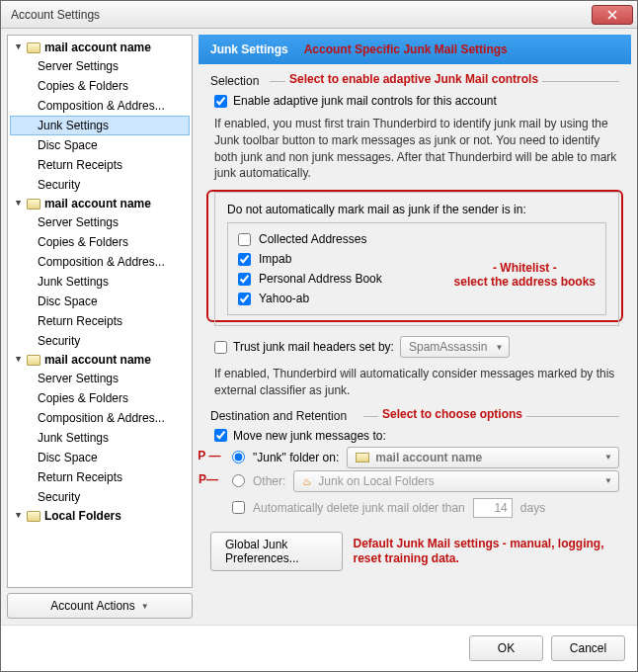 The image size is (638, 672). I want to click on trust-headers-row: Trust junk mail headers set by: SpamAssa…, so click(417, 347).